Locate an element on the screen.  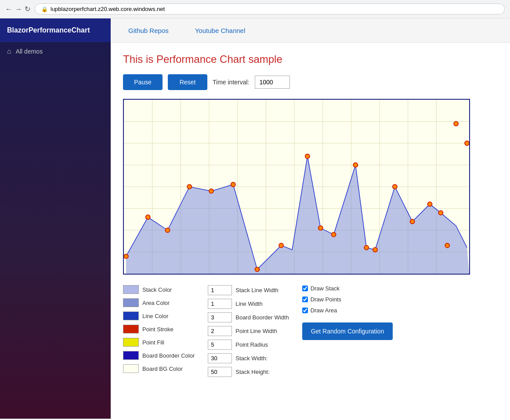
color-row-area: Area Color is located at coordinates (159, 303).